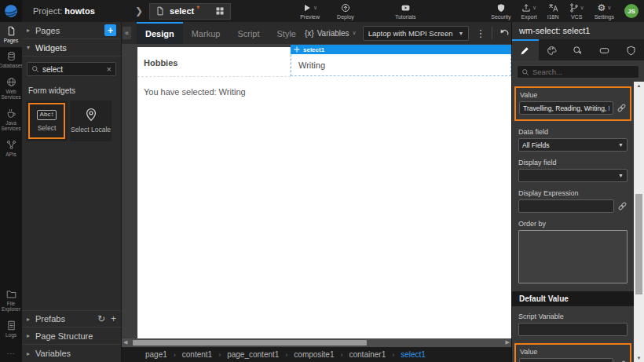 The width and height of the screenshot is (644, 362). What do you see at coordinates (314, 355) in the screenshot?
I see `breadcrumb-composite1: composite1` at bounding box center [314, 355].